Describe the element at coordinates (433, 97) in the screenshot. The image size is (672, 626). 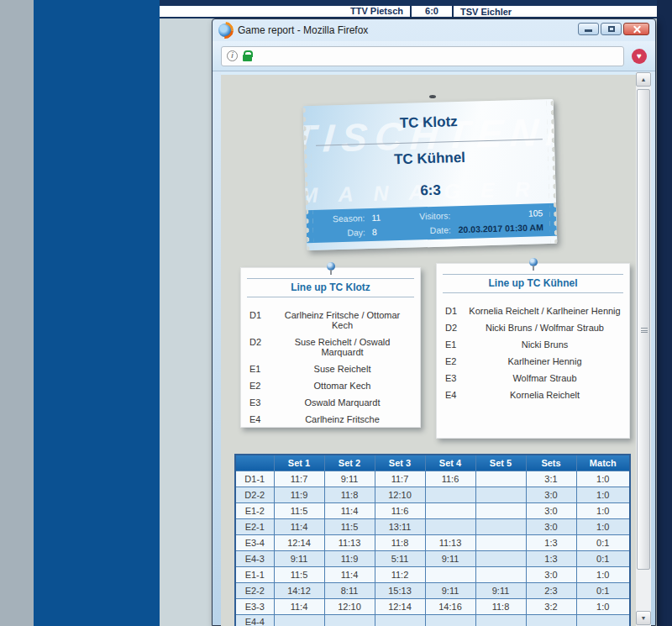
I see `ticket-pin-icon` at that location.